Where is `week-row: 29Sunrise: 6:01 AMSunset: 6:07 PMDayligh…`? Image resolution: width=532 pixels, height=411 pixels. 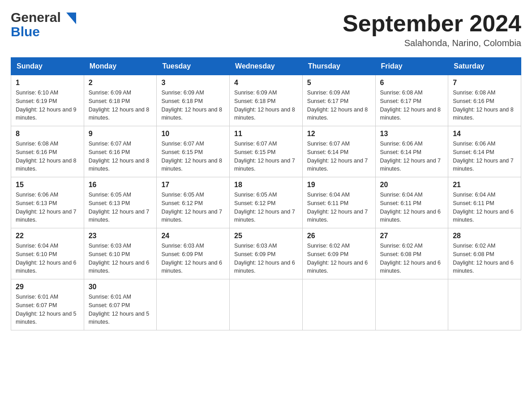 week-row: 29Sunrise: 6:01 AMSunset: 6:07 PMDayligh… is located at coordinates (266, 305).